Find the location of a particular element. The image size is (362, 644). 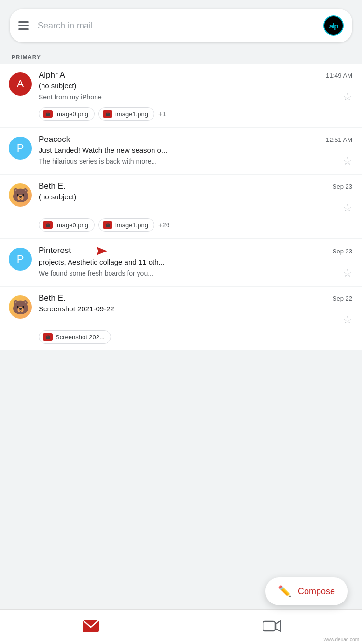

mail-time: Sep 22 is located at coordinates (343, 298).